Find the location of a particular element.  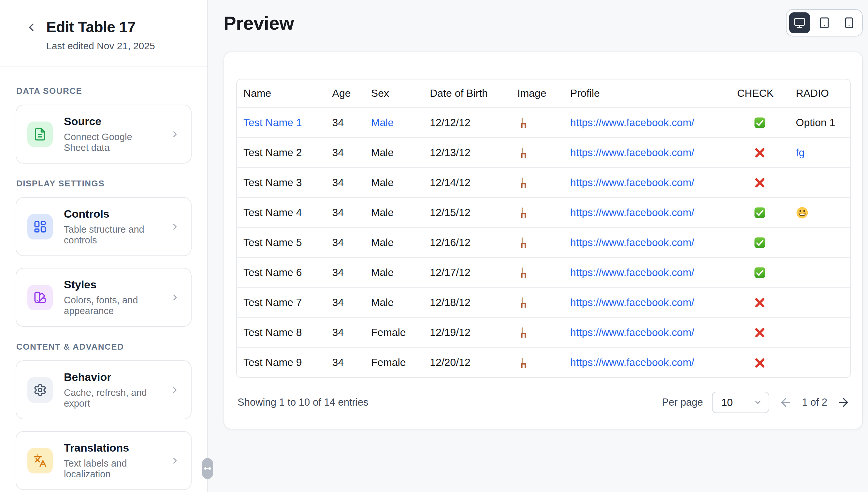

card-subtitle: Connect Google Sheet data is located at coordinates (111, 143).